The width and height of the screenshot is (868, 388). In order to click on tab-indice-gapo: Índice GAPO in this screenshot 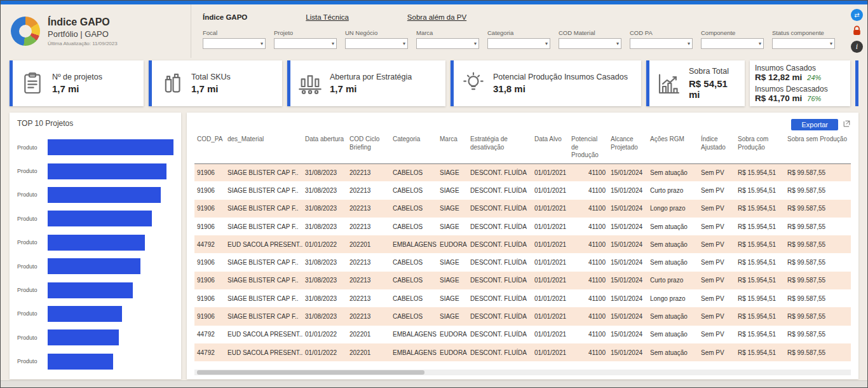, I will do `click(225, 17)`.